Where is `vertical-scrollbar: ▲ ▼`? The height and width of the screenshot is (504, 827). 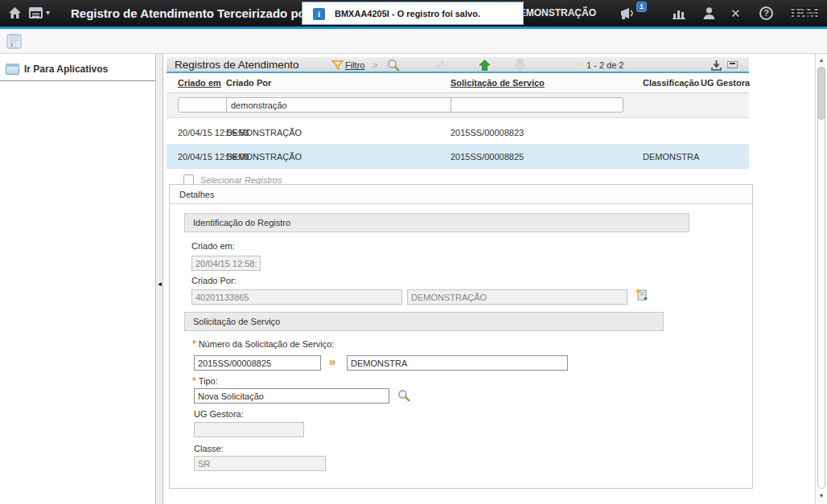
vertical-scrollbar: ▲ ▼ is located at coordinates (821, 279).